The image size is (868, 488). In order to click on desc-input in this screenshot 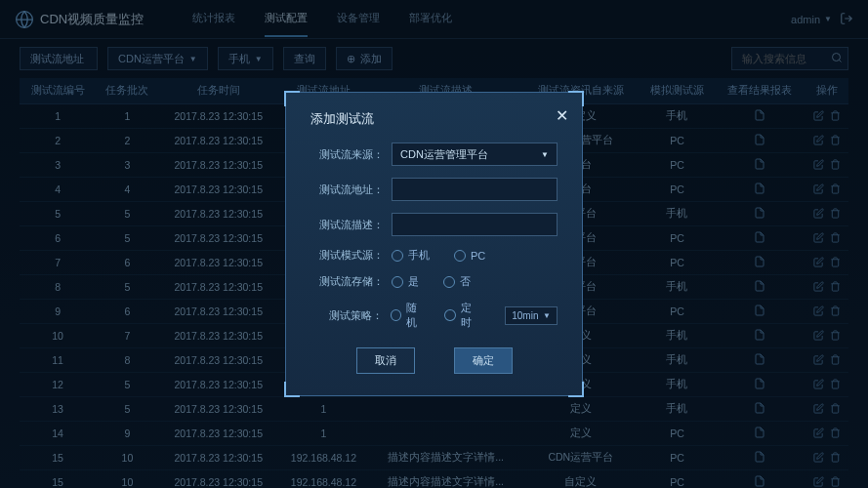, I will do `click(475, 224)`.